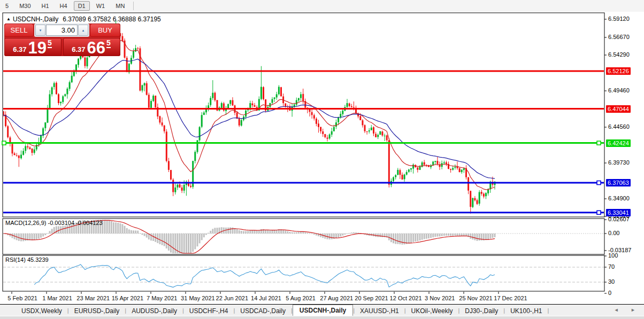 This screenshot has width=644, height=319. I want to click on date-axis-label: 20 Sep 2021, so click(371, 298).